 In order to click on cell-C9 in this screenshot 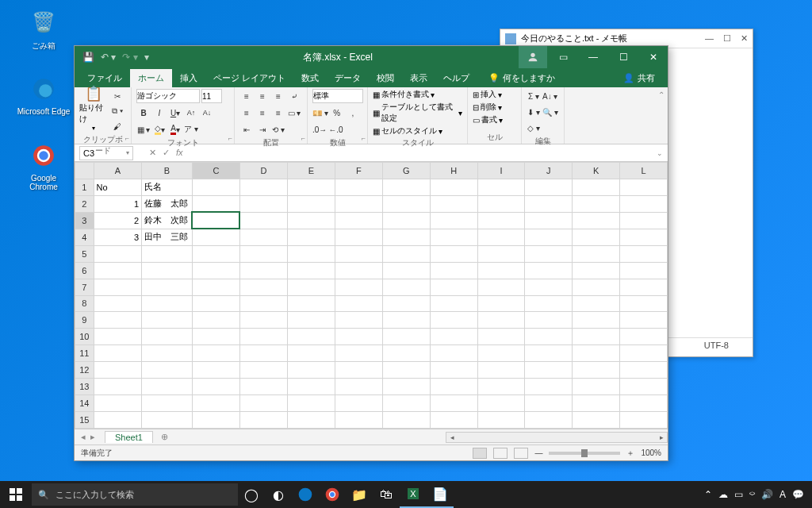, I will do `click(216, 321)`.